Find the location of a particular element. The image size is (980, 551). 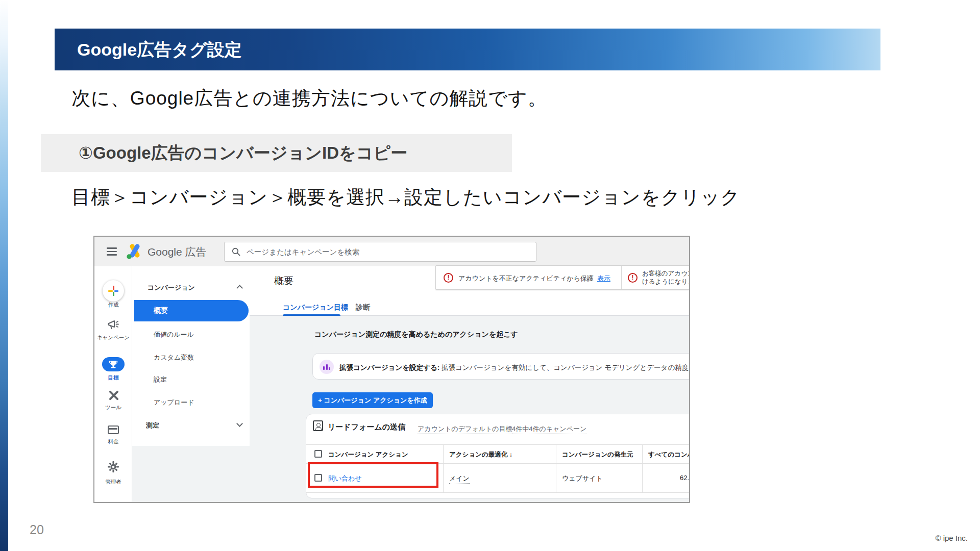

nav-label-admin: 管理者 is located at coordinates (113, 482).